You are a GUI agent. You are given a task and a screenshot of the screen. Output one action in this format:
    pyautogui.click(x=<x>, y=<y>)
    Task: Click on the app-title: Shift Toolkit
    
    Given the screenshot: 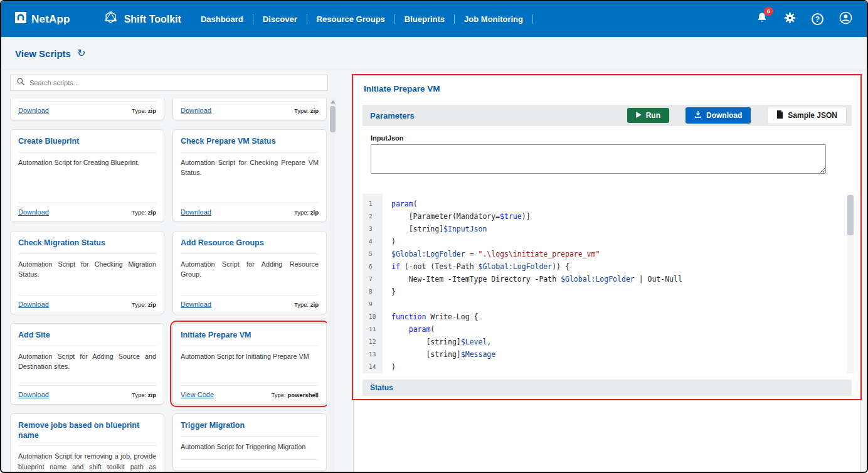 What is the action you would take?
    pyautogui.click(x=153, y=19)
    